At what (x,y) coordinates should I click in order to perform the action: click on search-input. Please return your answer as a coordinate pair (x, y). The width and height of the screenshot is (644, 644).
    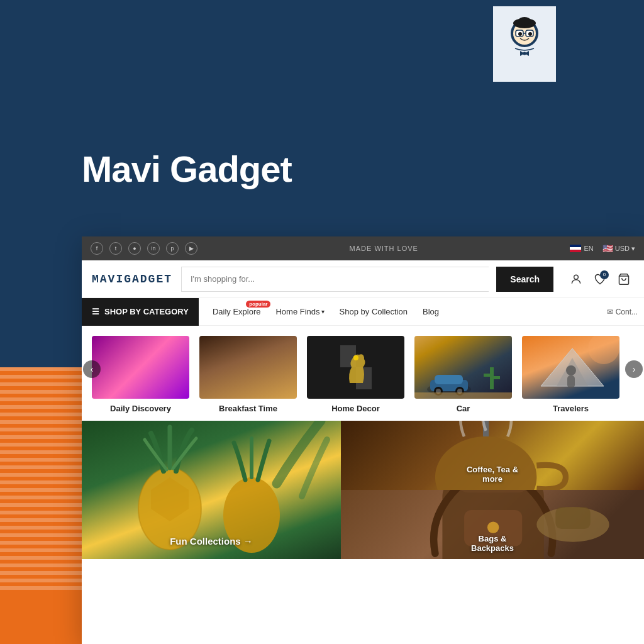
    Looking at the image, I should click on (335, 279).